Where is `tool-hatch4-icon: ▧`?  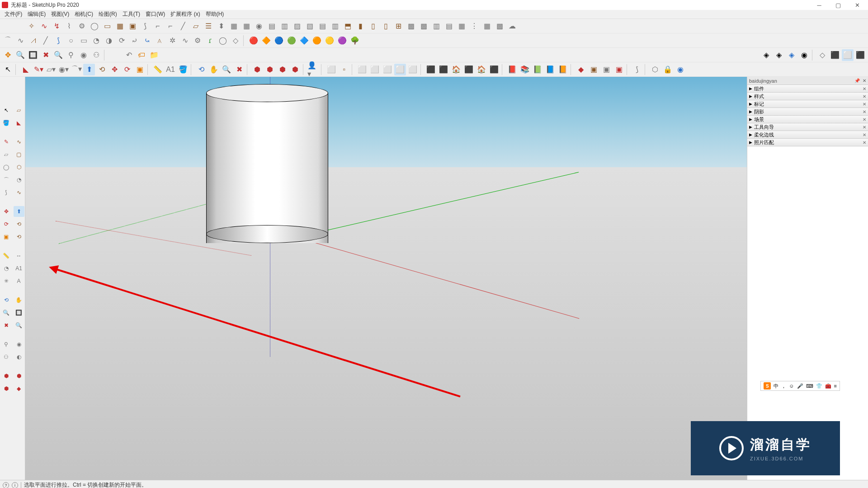
tool-hatch4-icon: ▧ is located at coordinates (310, 26).